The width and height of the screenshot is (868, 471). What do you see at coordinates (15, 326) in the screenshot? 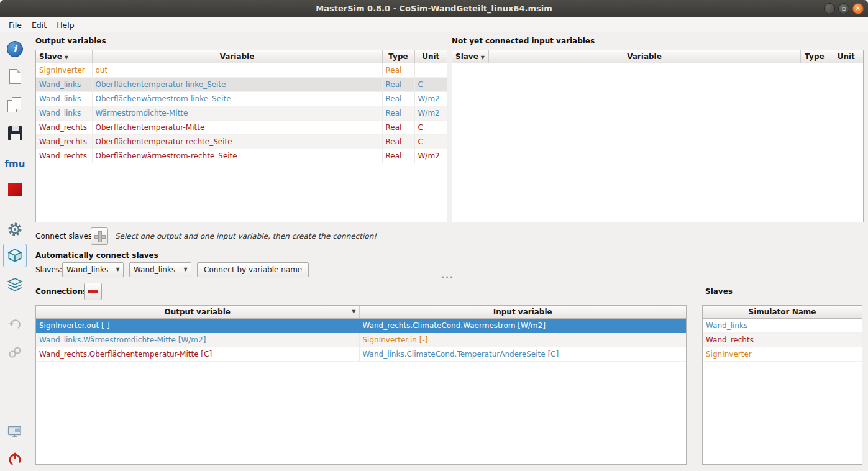
I see `undo-button` at bounding box center [15, 326].